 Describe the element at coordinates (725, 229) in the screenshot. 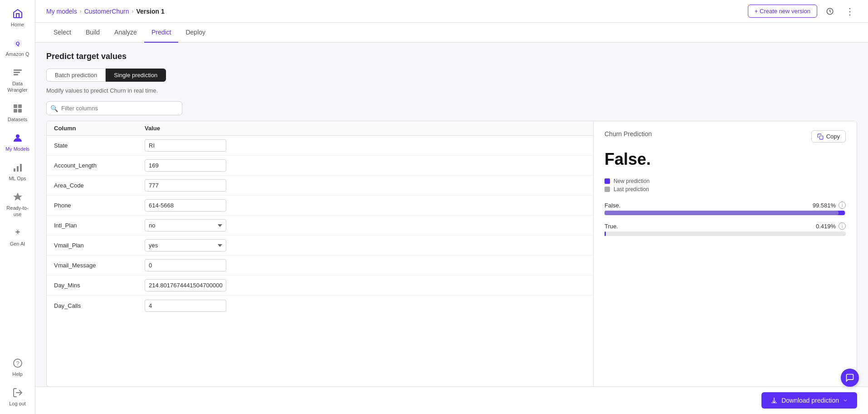

I see `prob-item-true: True.0.419%i` at that location.